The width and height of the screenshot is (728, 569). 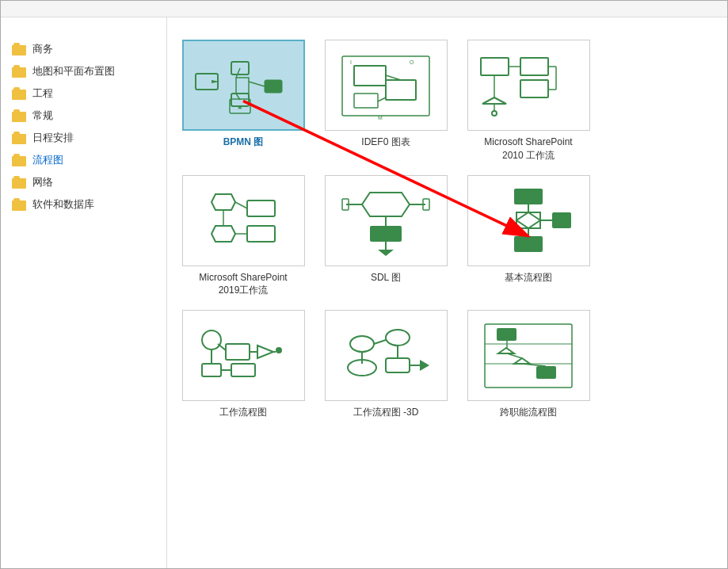 I want to click on template-item-sdl: SDL 图, so click(x=386, y=236).